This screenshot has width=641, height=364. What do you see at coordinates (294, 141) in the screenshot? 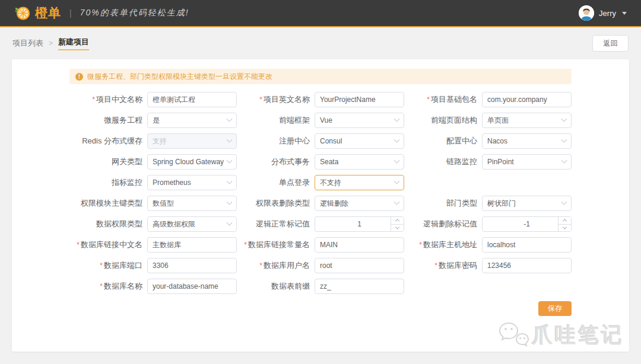
I see `field-label-text: 注册中心` at bounding box center [294, 141].